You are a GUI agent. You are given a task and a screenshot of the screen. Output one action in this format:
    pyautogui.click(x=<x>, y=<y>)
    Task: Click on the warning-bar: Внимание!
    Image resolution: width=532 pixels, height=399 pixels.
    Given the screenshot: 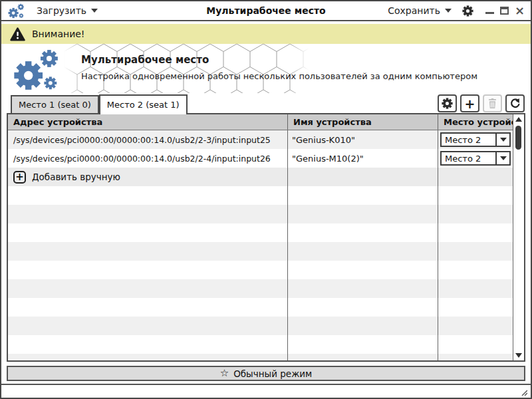 What is the action you would take?
    pyautogui.click(x=266, y=34)
    